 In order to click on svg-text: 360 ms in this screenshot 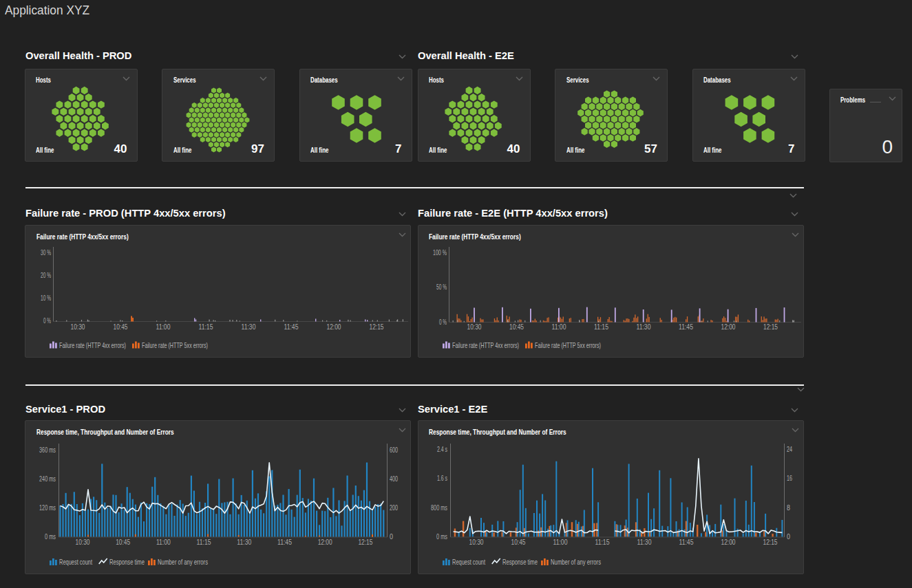, I will do `click(47, 450)`.